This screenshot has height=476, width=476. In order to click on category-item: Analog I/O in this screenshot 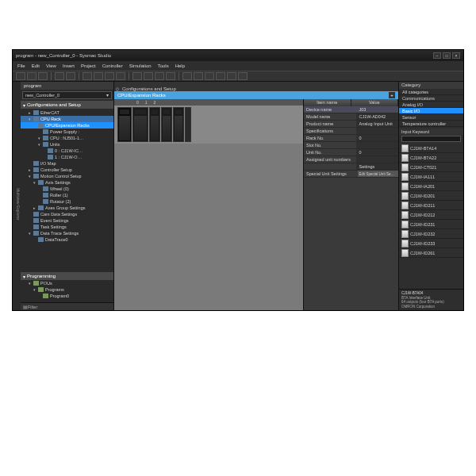, I will do `click(432, 105)`.